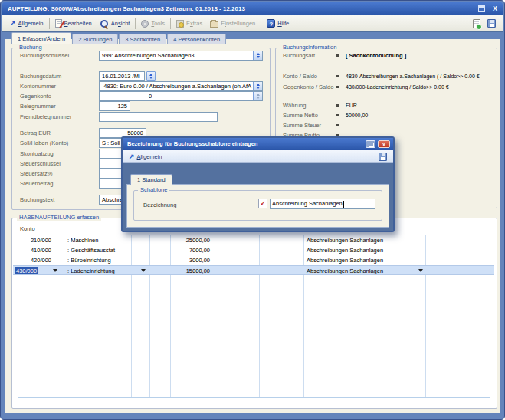 The image size is (505, 420). I want to click on menu-label: Extras, so click(195, 23).